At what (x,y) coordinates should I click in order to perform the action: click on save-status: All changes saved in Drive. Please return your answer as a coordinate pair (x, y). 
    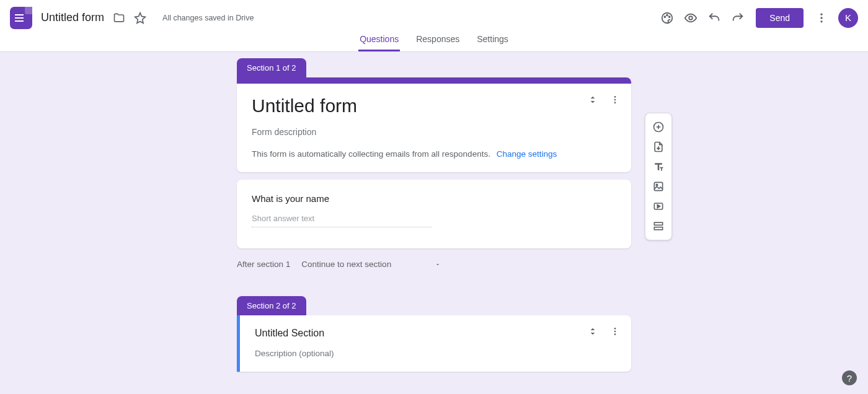
    Looking at the image, I should click on (208, 18).